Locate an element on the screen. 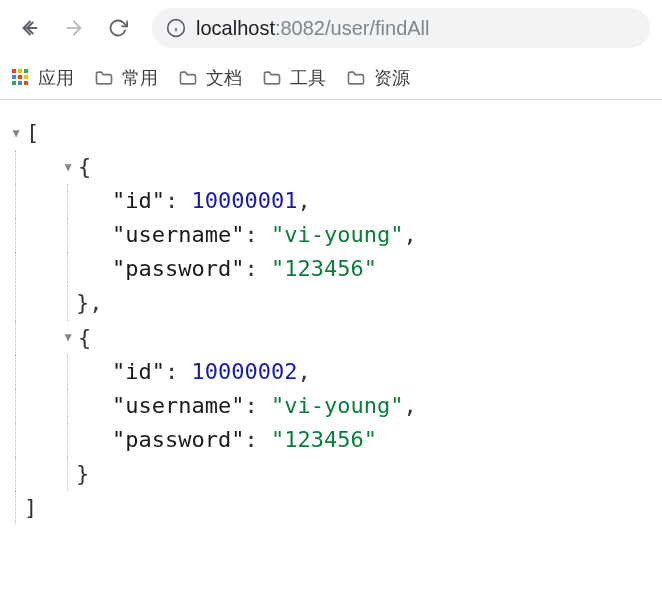 This screenshot has width=662, height=600. bookmark-folder: 文档 is located at coordinates (210, 78).